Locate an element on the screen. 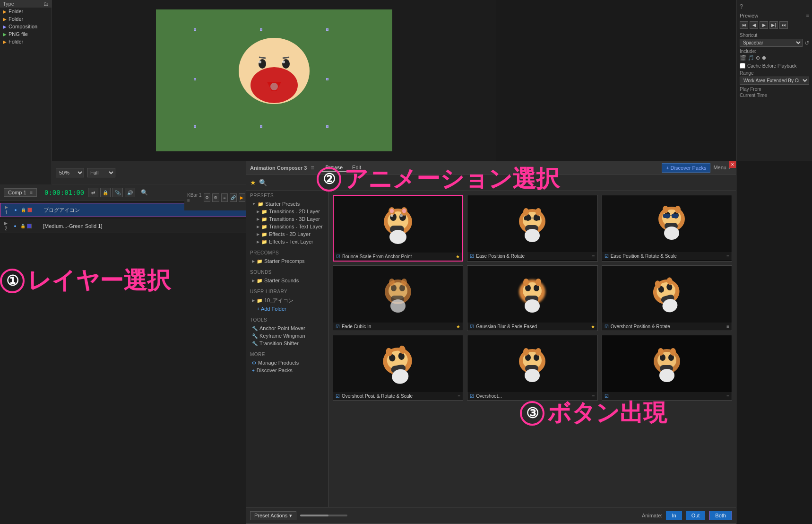 The height and width of the screenshot is (524, 812). menu-9: ≡ is located at coordinates (728, 396).